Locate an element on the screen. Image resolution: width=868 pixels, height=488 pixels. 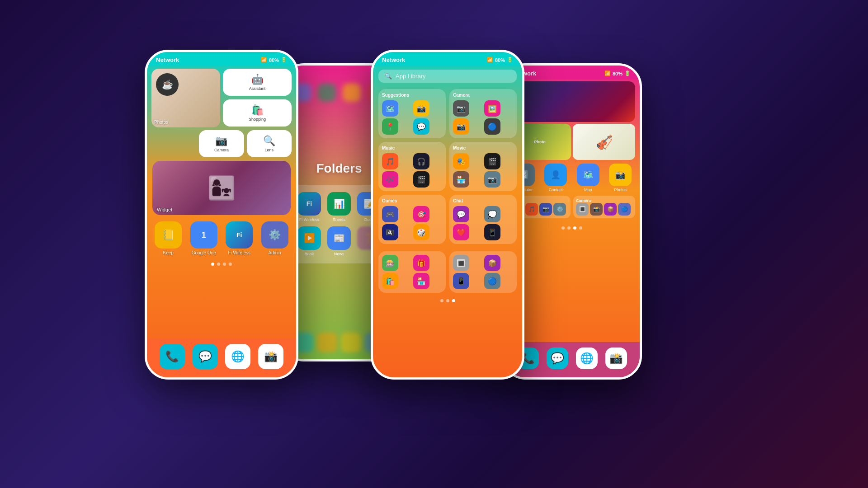
phone1-top-grid: ☕ Photos 🤖 Assistant 🛍️ Shopping is located at coordinates (222, 97).